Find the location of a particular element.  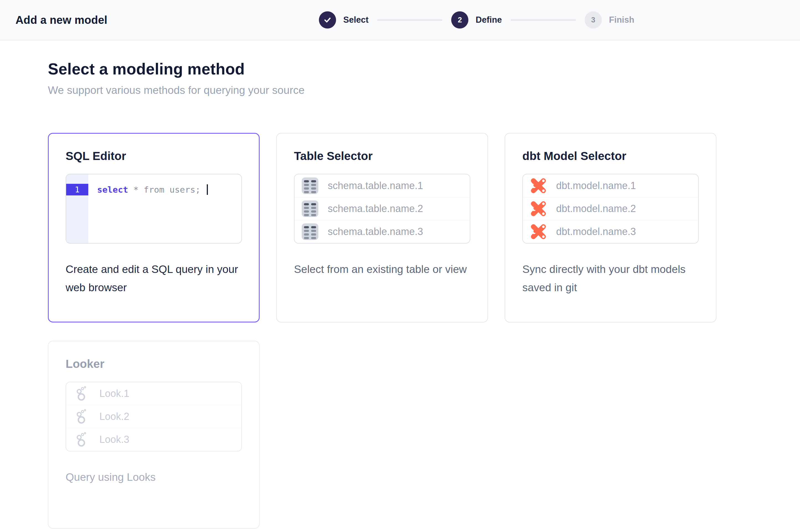

card-looker-description: Query using Looks is located at coordinates (154, 477).